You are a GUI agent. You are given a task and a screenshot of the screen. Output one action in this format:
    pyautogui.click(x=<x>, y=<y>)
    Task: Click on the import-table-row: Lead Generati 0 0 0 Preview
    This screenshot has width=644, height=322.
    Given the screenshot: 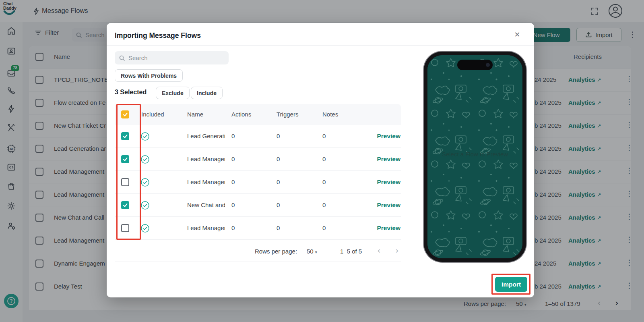 What is the action you would take?
    pyautogui.click(x=258, y=136)
    